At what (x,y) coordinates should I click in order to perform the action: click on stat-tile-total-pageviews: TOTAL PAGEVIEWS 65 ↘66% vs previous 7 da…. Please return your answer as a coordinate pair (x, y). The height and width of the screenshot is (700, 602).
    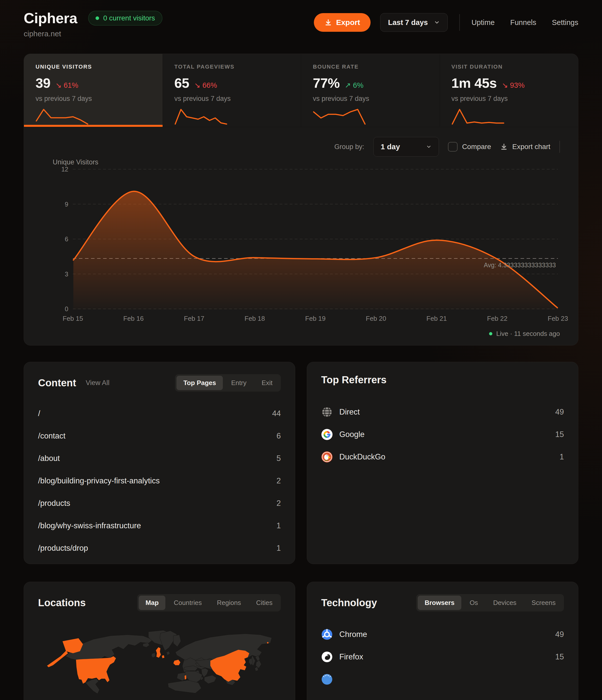
    Looking at the image, I should click on (232, 91).